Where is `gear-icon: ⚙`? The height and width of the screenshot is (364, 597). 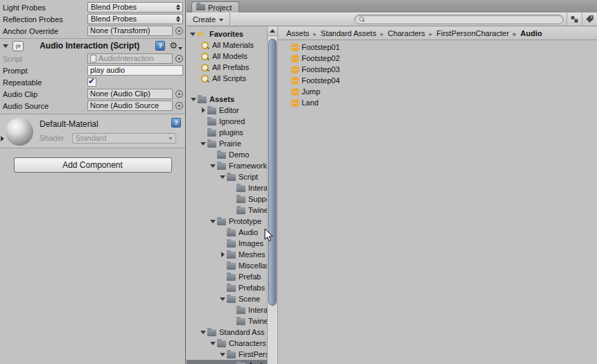
gear-icon: ⚙ is located at coordinates (173, 46).